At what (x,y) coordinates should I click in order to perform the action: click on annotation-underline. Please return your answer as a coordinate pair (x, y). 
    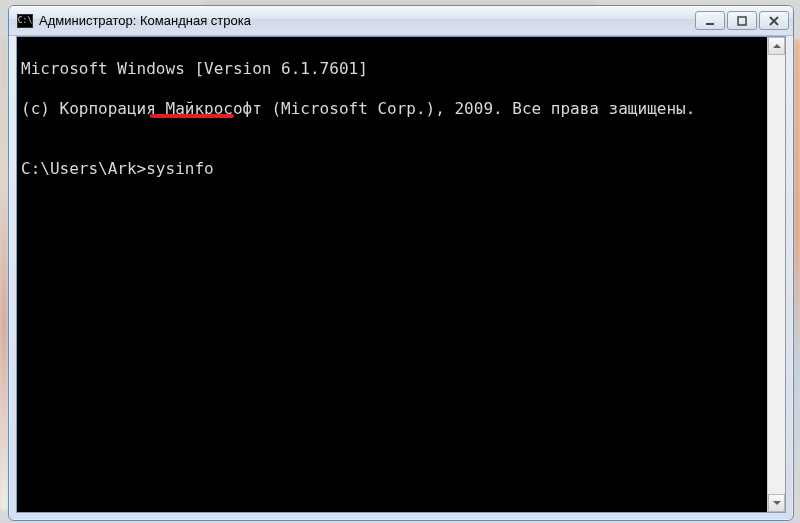
    Looking at the image, I should click on (192, 116).